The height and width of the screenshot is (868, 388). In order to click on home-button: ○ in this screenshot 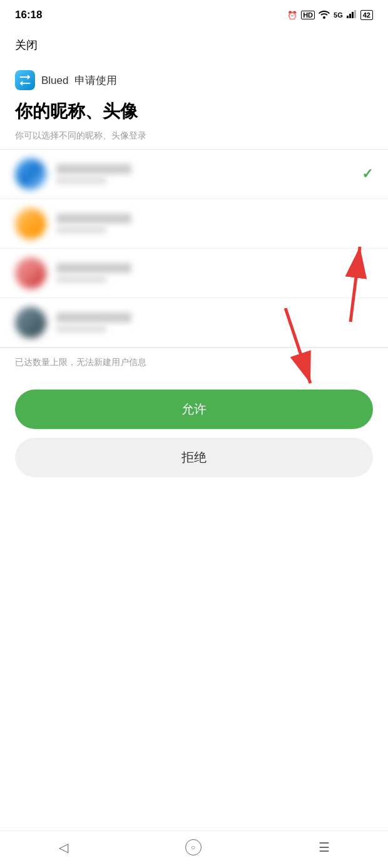, I will do `click(193, 847)`.